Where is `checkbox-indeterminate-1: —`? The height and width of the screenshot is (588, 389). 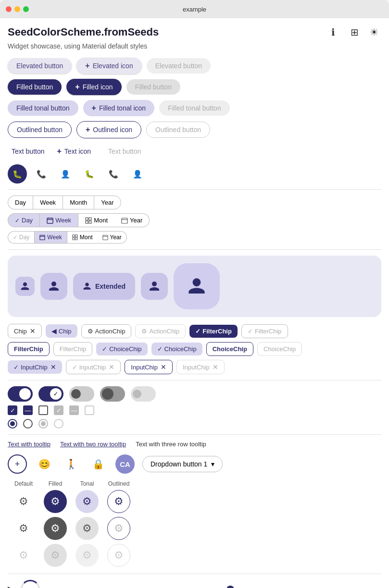 checkbox-indeterminate-1: — is located at coordinates (28, 410).